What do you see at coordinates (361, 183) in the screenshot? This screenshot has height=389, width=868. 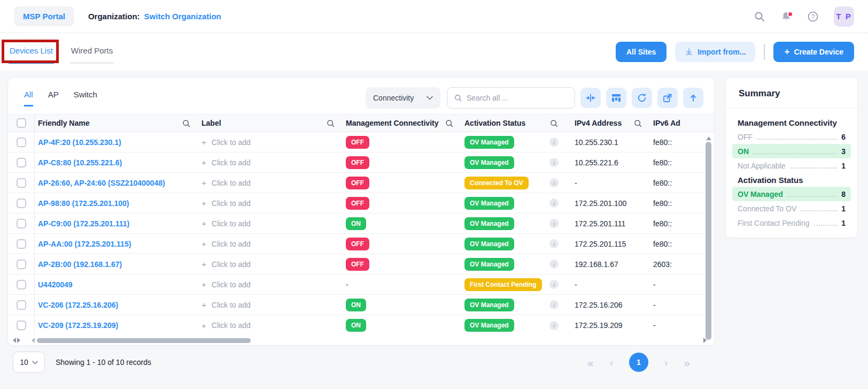 I see `table-row: AP-26:60, AP-24:60 (SSZ210400048)+Click …` at bounding box center [361, 183].